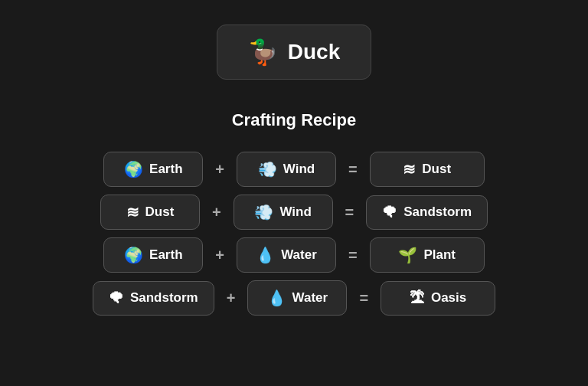 This screenshot has height=386, width=588. What do you see at coordinates (286, 169) in the screenshot?
I see `ingredient-wind-1: 💨 Wind` at bounding box center [286, 169].